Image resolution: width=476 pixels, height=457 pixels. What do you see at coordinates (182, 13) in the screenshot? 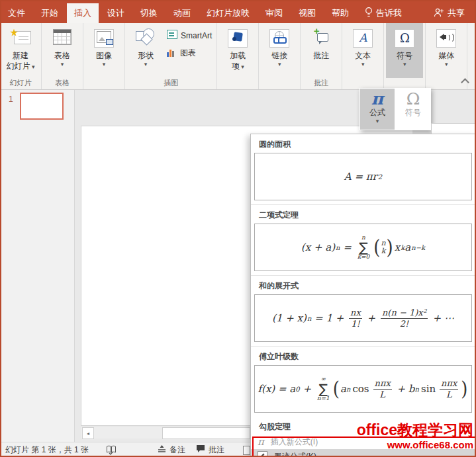
I see `tab-label: 动画` at bounding box center [182, 13].